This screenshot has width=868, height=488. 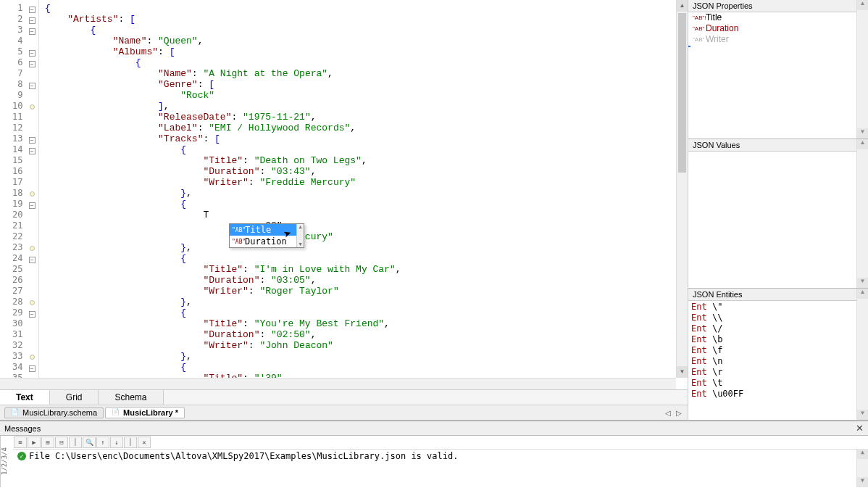 What do you see at coordinates (778, 307) in the screenshot?
I see `entity-item: Ent \"` at bounding box center [778, 307].